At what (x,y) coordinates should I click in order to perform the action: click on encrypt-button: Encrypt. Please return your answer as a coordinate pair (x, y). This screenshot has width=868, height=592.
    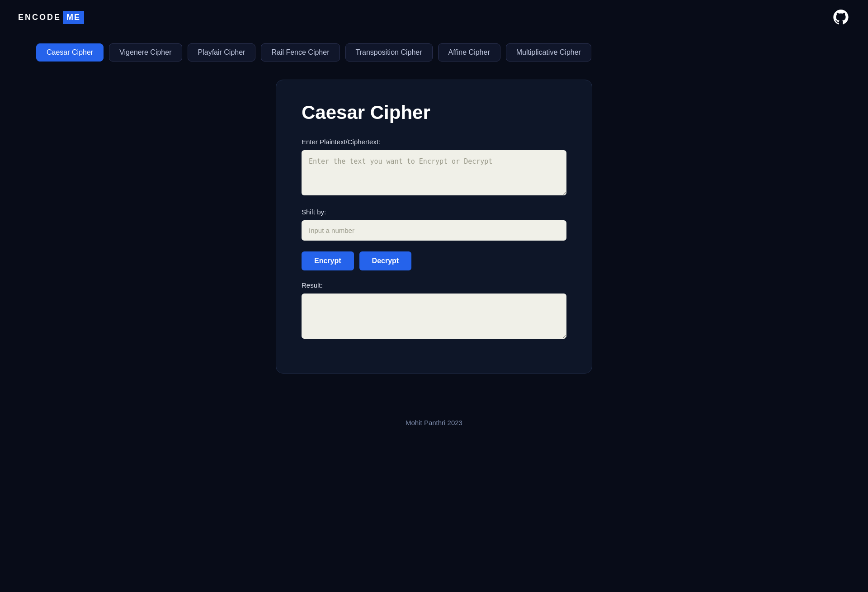
    Looking at the image, I should click on (328, 261).